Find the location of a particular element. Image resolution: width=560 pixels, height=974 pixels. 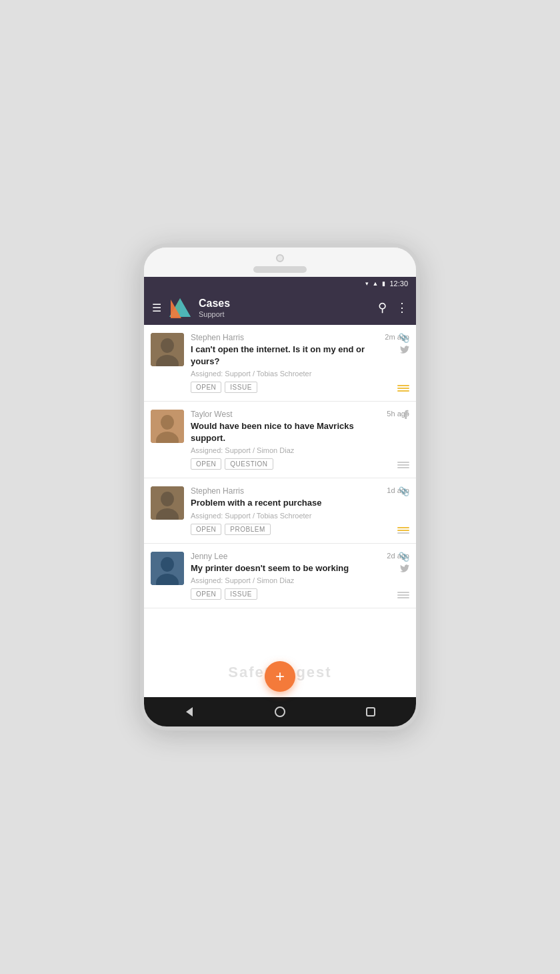

case-author: Jenny Lee is located at coordinates (209, 556).